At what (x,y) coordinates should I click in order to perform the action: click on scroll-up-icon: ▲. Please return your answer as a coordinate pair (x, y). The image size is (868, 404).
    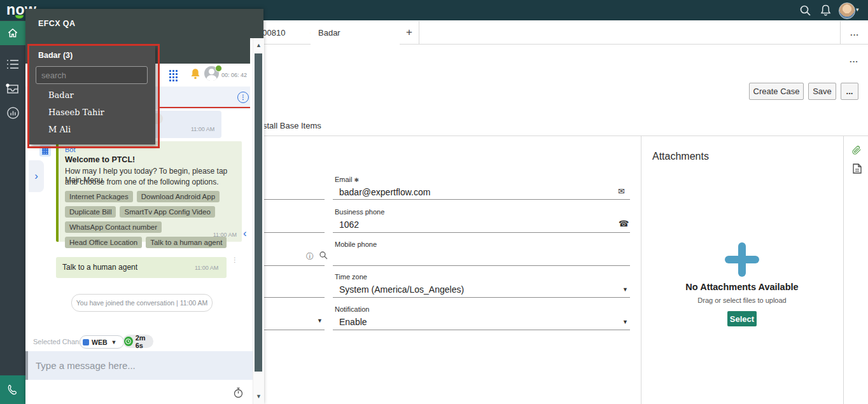
    Looking at the image, I should click on (258, 45).